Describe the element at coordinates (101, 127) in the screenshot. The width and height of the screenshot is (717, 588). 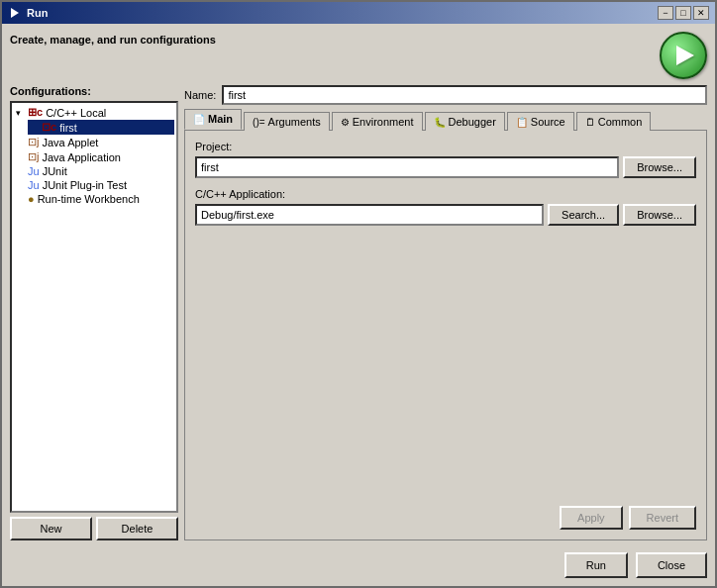
I see `tree-item-first: ⊡c first` at that location.